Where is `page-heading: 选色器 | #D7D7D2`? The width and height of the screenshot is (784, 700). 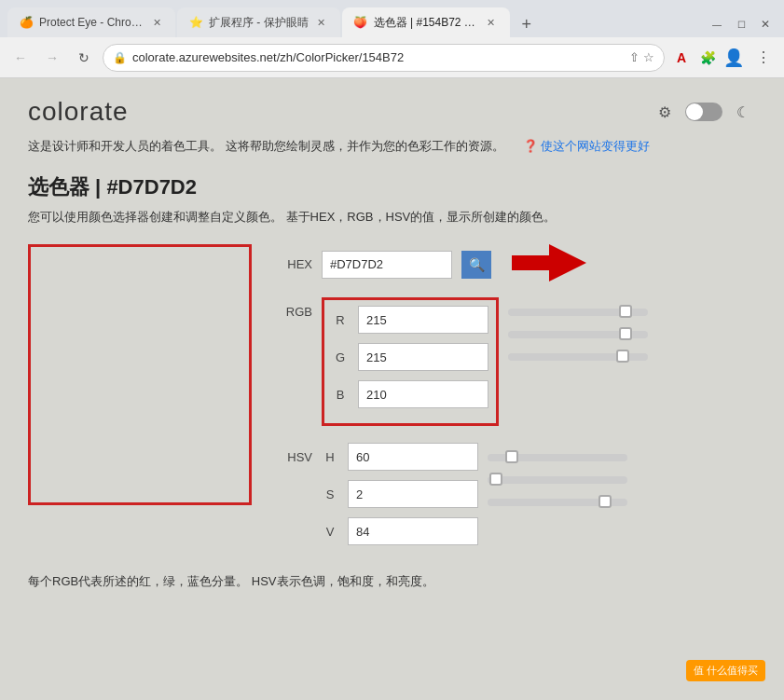 page-heading: 选色器 | #D7D7D2 is located at coordinates (392, 187).